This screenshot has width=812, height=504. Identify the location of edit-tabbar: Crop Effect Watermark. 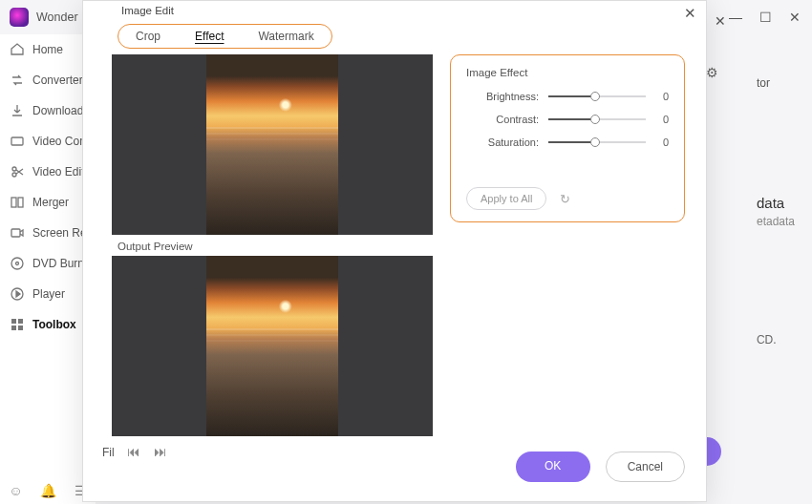
(225, 36).